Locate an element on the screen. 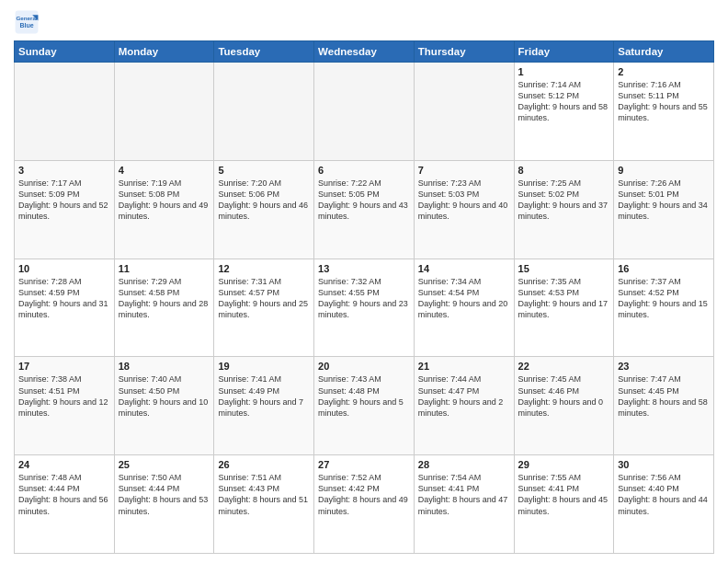 Image resolution: width=728 pixels, height=563 pixels. calendar-cell: 5Sunrise: 7:20 AM Sunset: 5:06 PM Daylig… is located at coordinates (265, 210).